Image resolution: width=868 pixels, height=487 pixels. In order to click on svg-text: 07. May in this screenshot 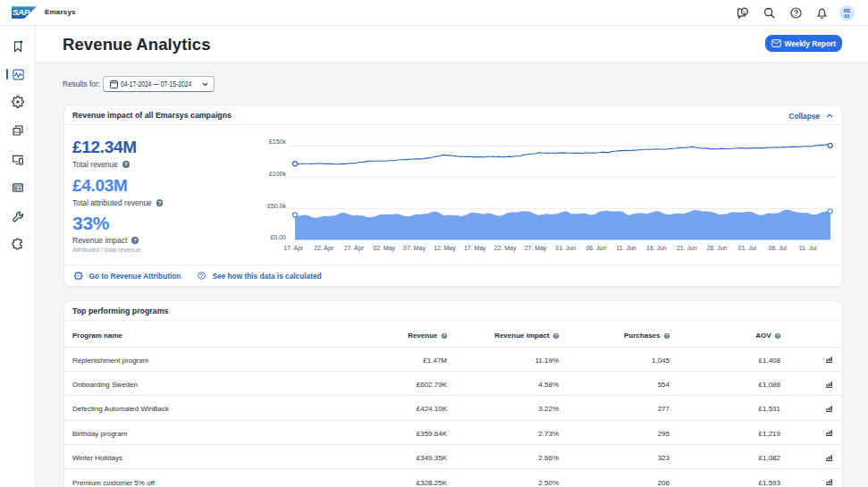, I will do `click(415, 248)`.